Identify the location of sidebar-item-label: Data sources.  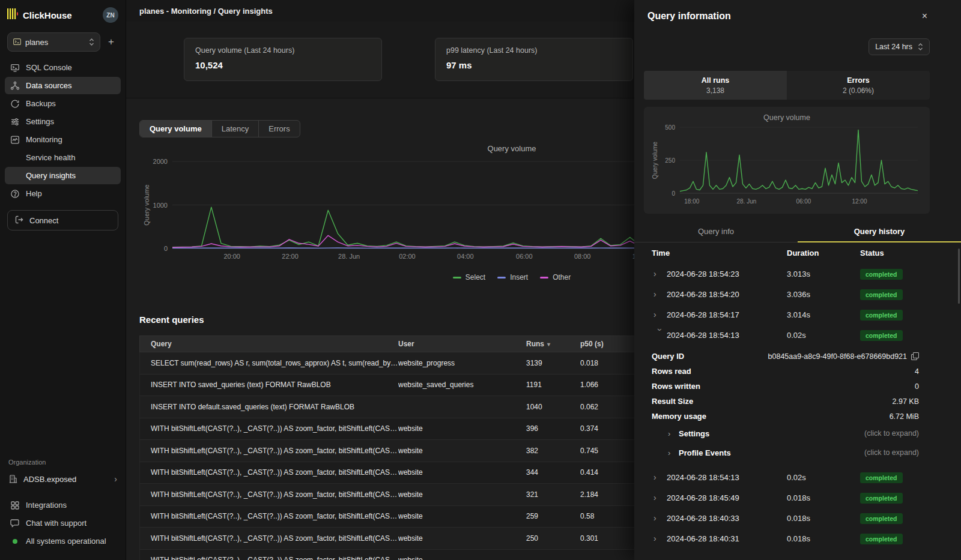
(49, 85).